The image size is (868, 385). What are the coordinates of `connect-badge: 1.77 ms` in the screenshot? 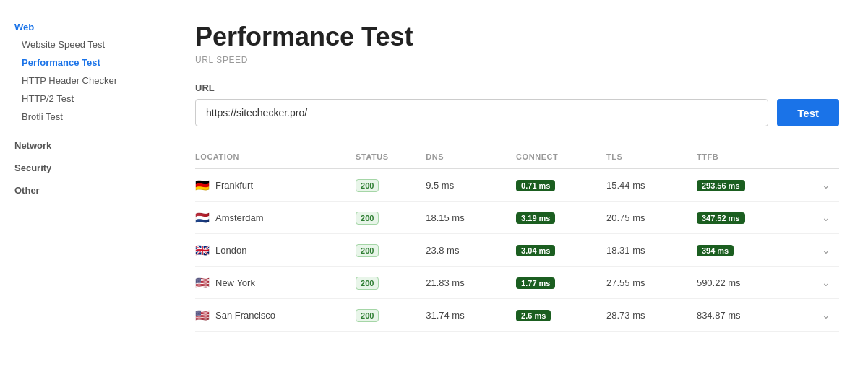 It's located at (536, 283).